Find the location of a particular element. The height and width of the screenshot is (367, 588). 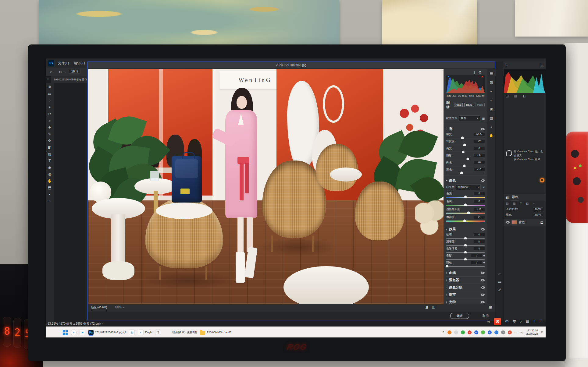

tray-icon: S is located at coordinates (510, 333).